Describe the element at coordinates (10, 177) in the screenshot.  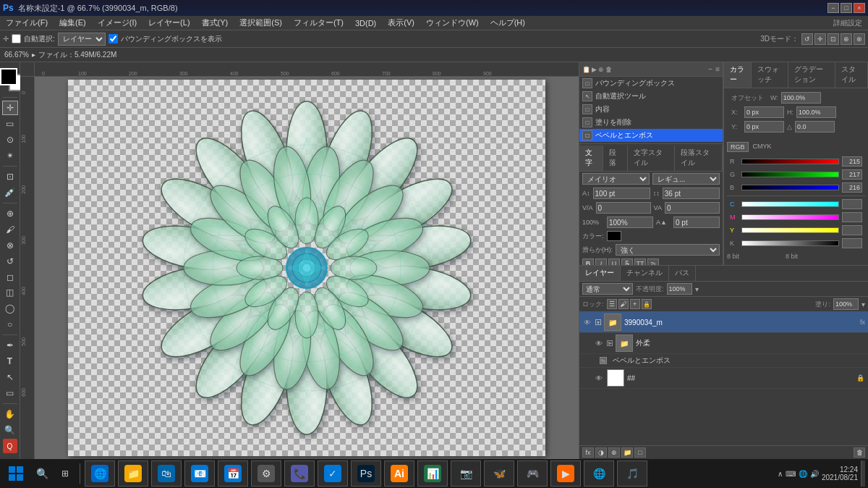
I see `crop-tool: ⊡` at that location.